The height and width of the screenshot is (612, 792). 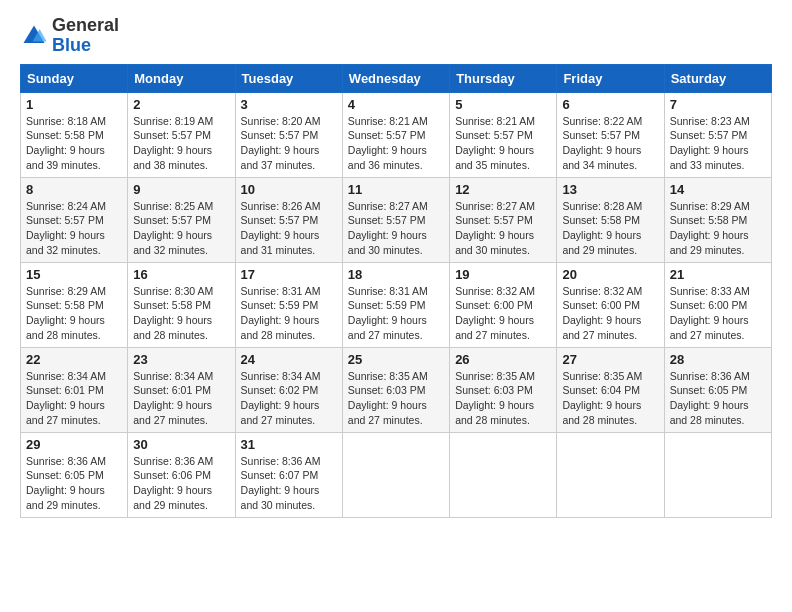 What do you see at coordinates (503, 190) in the screenshot?
I see `day-number: 12` at bounding box center [503, 190].